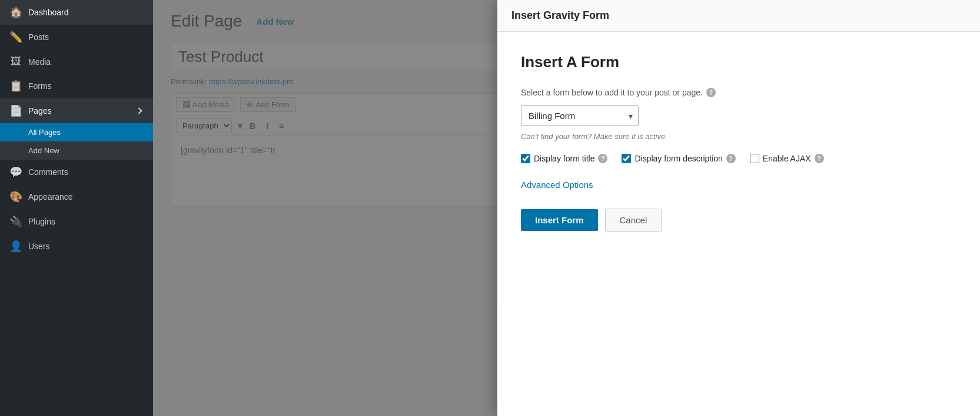  Describe the element at coordinates (42, 222) in the screenshot. I see `sidebar-label-plugins: Plugins` at that location.